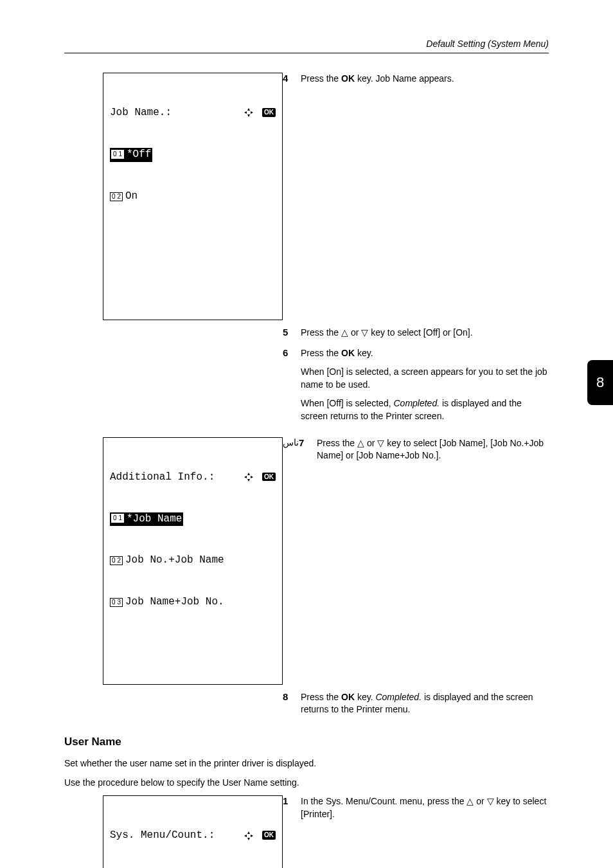  Describe the element at coordinates (141, 113) in the screenshot. I see `lcd-job-name-title: Job Name.:` at that location.